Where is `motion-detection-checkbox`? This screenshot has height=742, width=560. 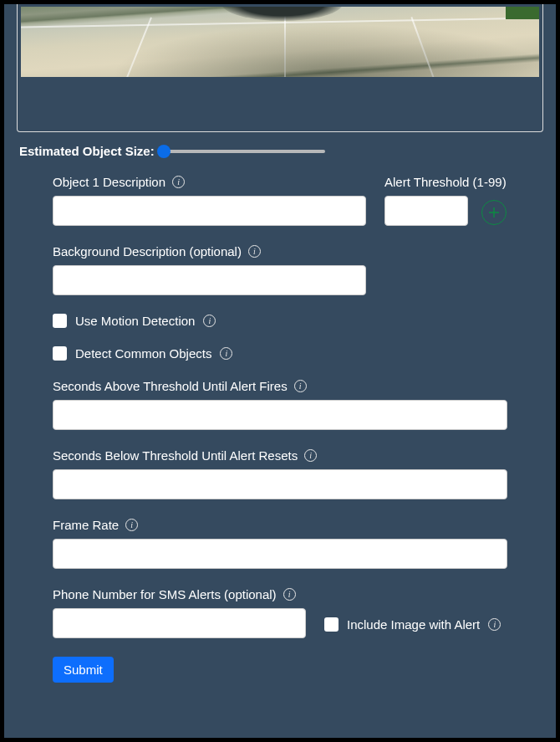 motion-detection-checkbox is located at coordinates (60, 321).